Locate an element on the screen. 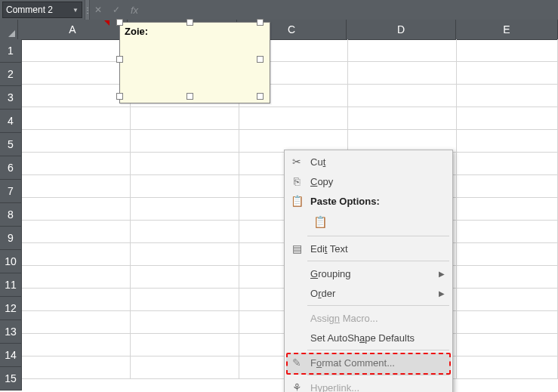 Image resolution: width=558 pixels, height=392 pixels. row-header-6: 6 is located at coordinates (11, 168).